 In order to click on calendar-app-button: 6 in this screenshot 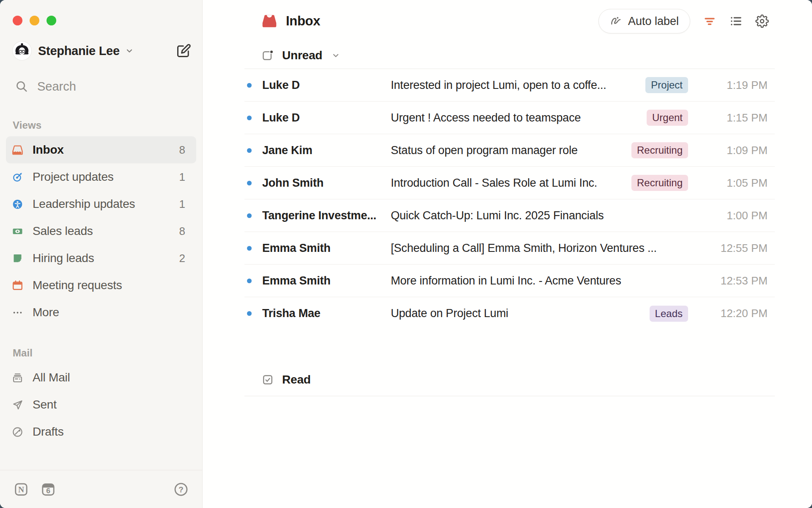, I will do `click(48, 489)`.